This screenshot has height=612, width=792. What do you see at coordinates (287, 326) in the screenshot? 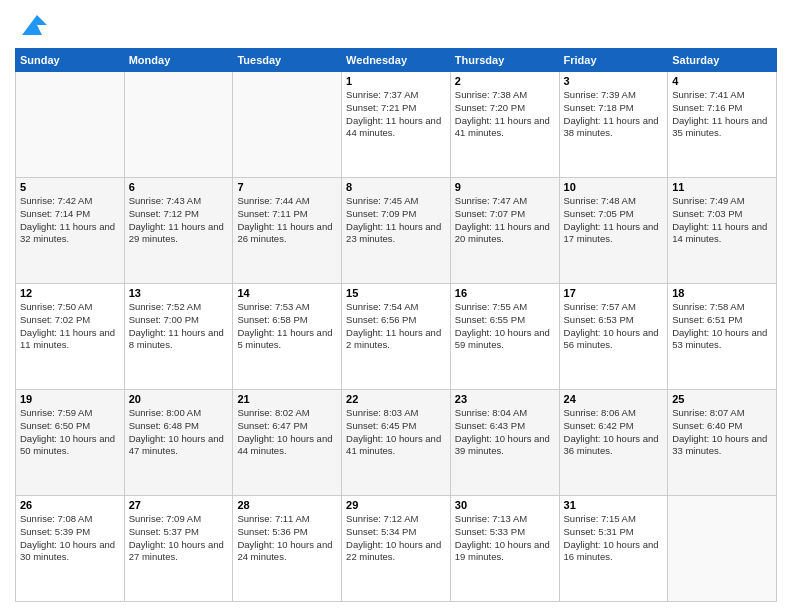
I see `day-info: Sunrise: 7:53 AM Sunset: 6:58 PM Dayligh…` at bounding box center [287, 326].